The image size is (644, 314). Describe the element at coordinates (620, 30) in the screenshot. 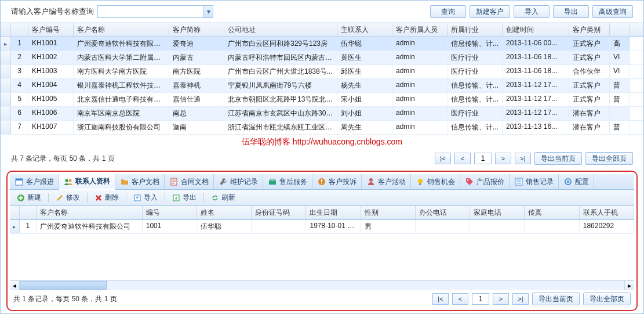

I see `col-header` at that location.